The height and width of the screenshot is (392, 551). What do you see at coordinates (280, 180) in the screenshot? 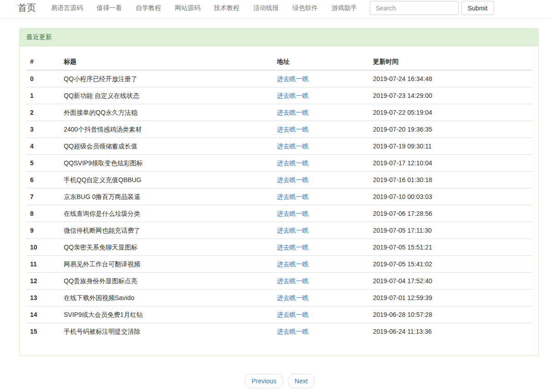
I see `table-row: 6手机QQ自定义充值QBBUG进去瞧一瞧2019-07-16 01:30:18` at bounding box center [280, 180].